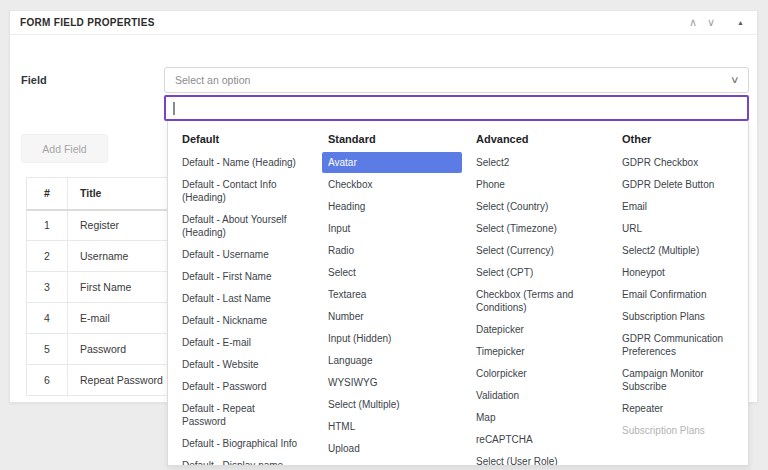  I want to click on dropdown-option: Select (Multiple), so click(392, 404).